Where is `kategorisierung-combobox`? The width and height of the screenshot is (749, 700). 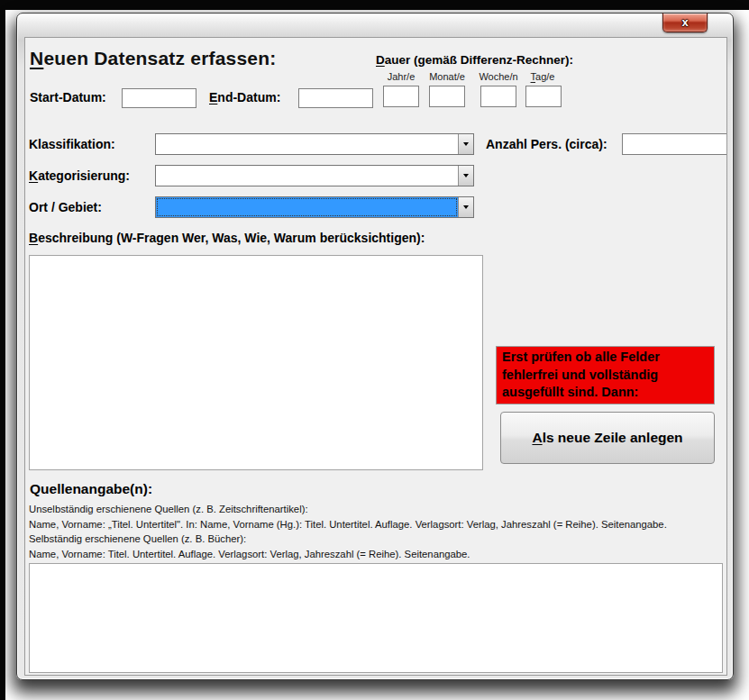
kategorisierung-combobox is located at coordinates (315, 176).